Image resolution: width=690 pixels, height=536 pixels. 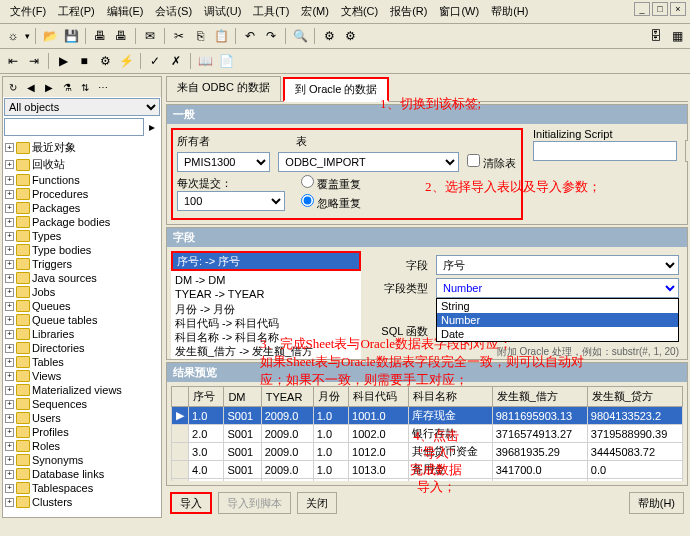 I want to click on mail-icon: ✉, so click(x=150, y=36).